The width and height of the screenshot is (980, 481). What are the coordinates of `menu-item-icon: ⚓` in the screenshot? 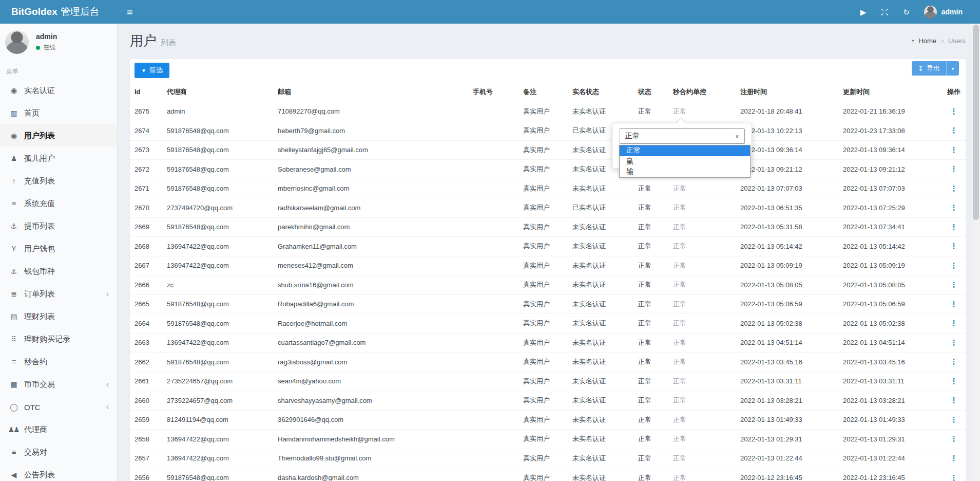 It's located at (13, 226).